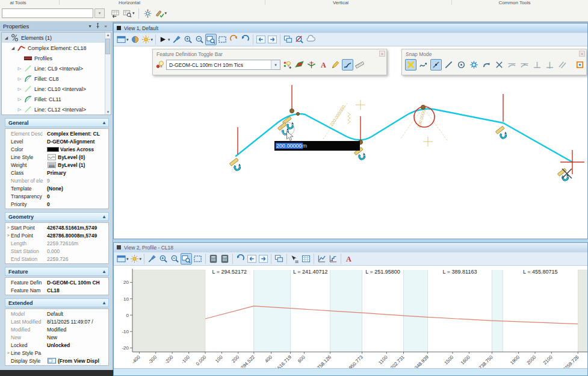  What do you see at coordinates (562, 65) in the screenshot?
I see `snap-par-button` at bounding box center [562, 65].